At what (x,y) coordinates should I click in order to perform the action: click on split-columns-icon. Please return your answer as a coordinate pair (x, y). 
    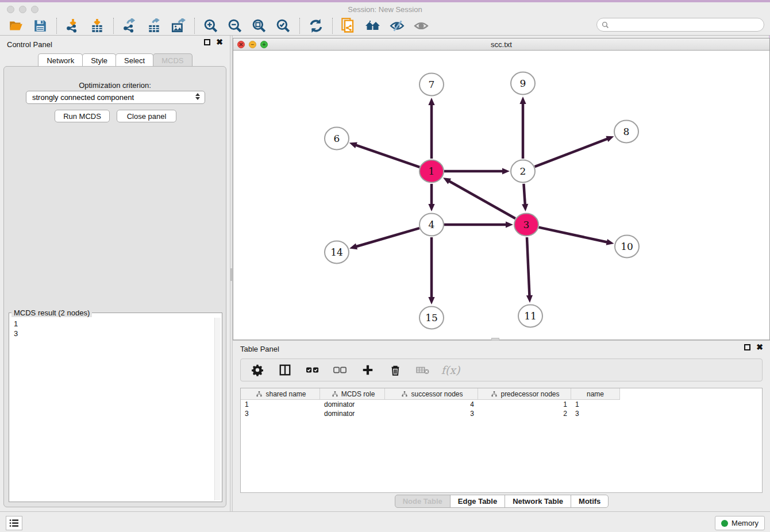
    Looking at the image, I should click on (285, 370).